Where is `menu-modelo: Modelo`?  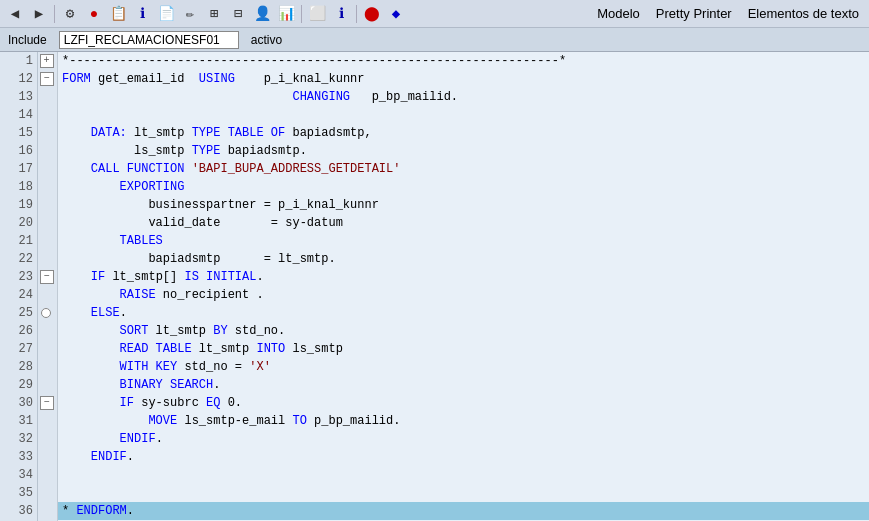
menu-modelo: Modelo is located at coordinates (618, 14).